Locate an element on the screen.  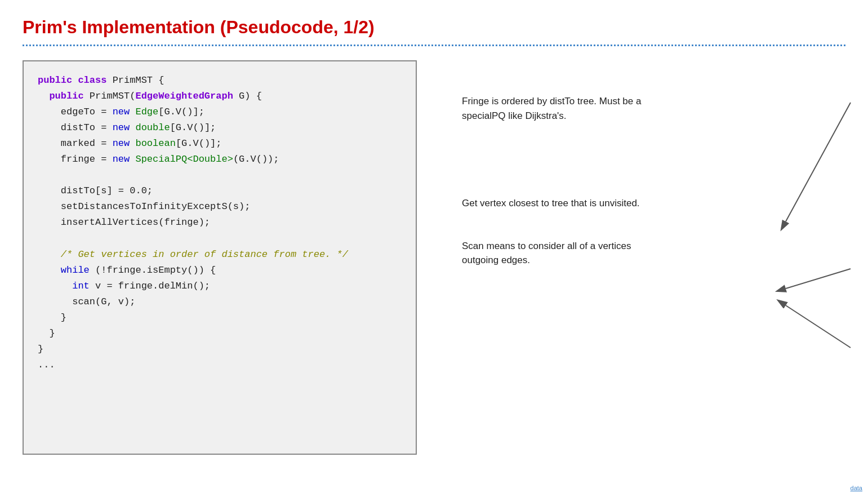
kw-boolean-type: boolean is located at coordinates (153, 143).